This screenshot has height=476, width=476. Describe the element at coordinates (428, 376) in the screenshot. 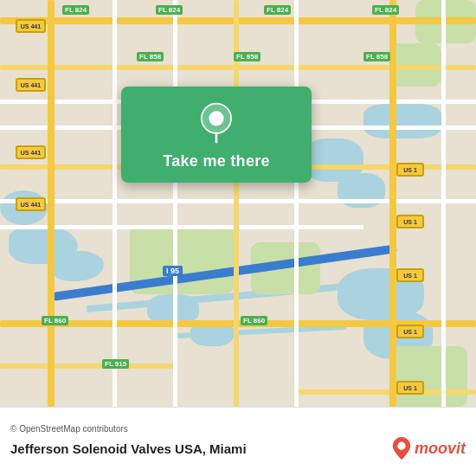

I see `green-area` at that location.